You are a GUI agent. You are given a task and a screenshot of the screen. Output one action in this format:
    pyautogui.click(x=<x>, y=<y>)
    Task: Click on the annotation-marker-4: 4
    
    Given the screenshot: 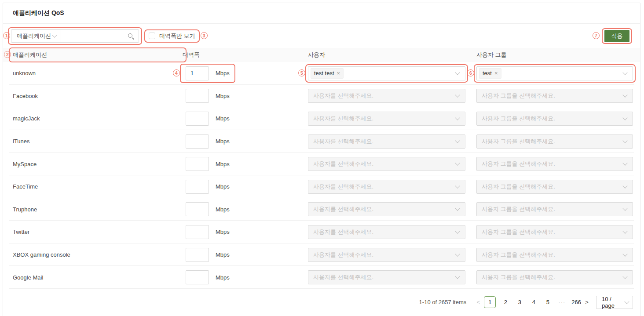 What is the action you would take?
    pyautogui.click(x=176, y=73)
    